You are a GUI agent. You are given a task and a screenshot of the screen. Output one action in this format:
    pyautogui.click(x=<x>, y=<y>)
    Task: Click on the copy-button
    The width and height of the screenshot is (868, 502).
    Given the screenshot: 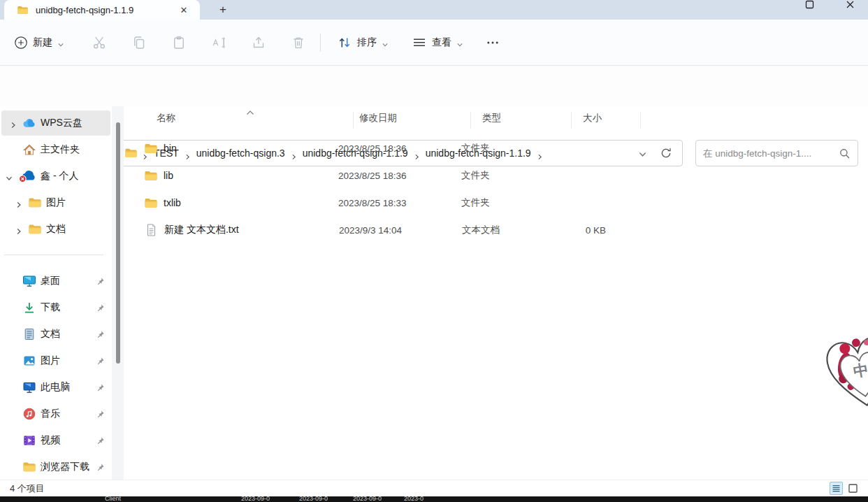 What is the action you would take?
    pyautogui.click(x=139, y=43)
    